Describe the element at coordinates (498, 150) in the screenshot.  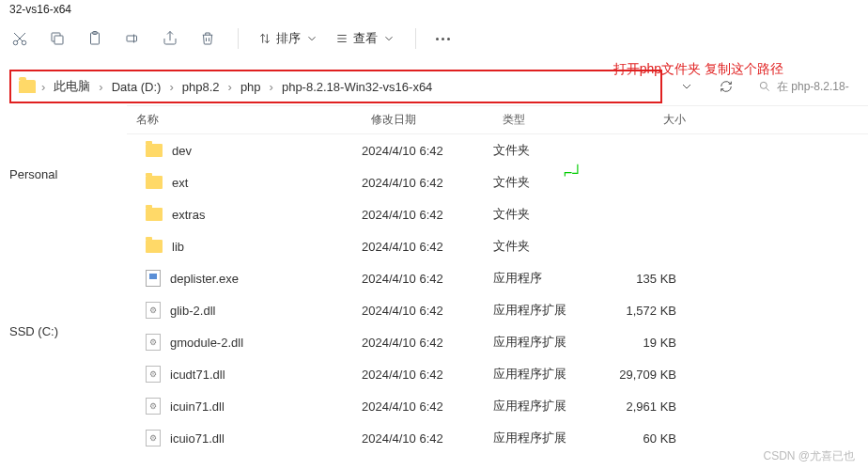
I see `file-row: dev2024/4/10 6:42文件夹` at that location.